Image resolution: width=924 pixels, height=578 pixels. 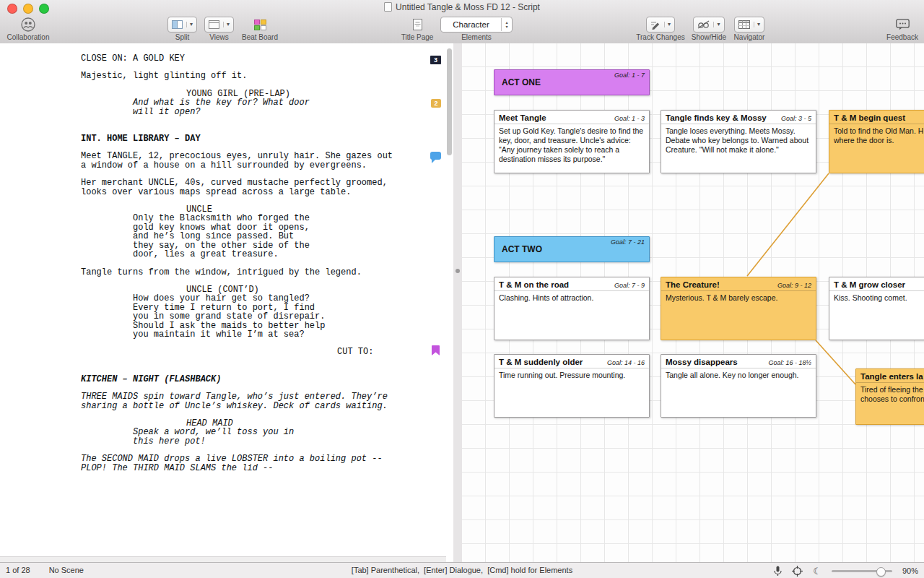 I want to click on views-icon, so click(x=214, y=25).